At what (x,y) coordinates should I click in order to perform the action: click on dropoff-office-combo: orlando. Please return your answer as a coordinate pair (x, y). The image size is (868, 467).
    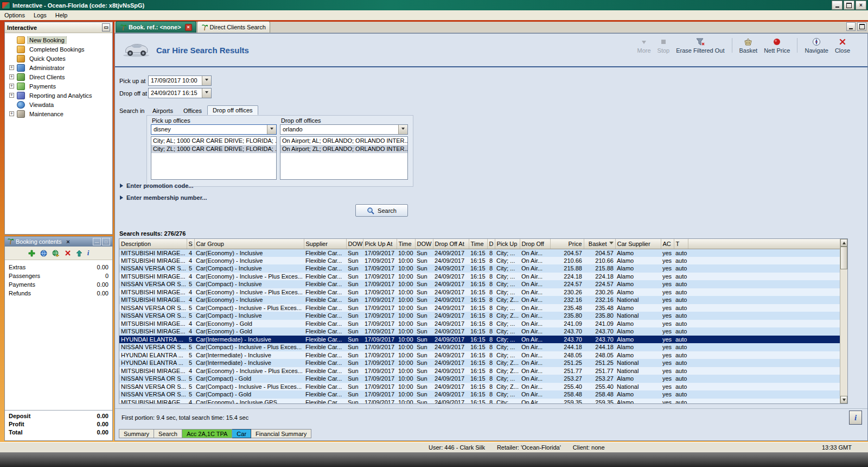
    Looking at the image, I should click on (344, 129).